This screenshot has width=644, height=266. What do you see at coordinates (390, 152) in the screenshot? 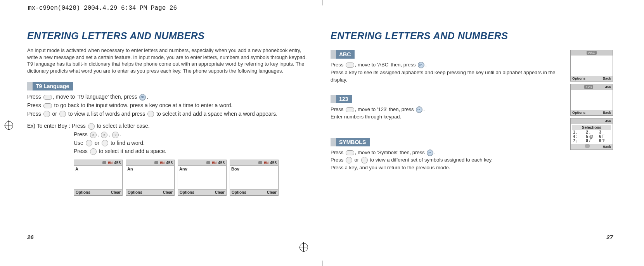
I see `text: , move to 'Symbols' then, press` at bounding box center [390, 152].